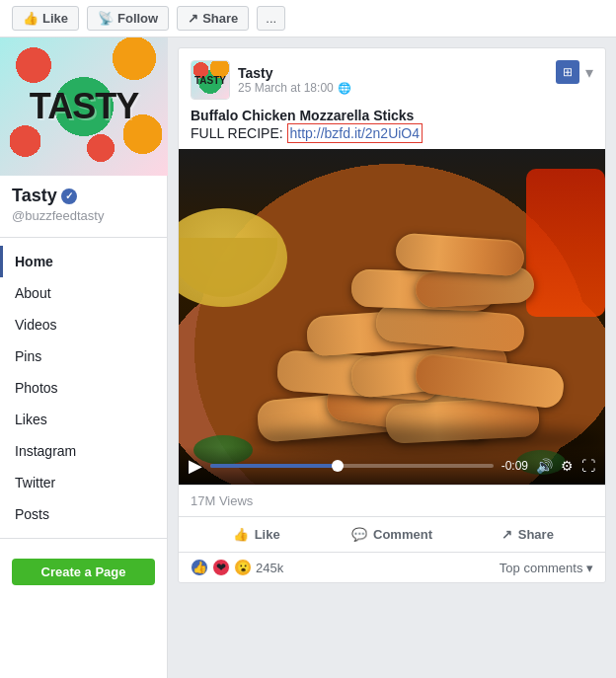  I want to click on sidebar-link-about: About, so click(83, 293).